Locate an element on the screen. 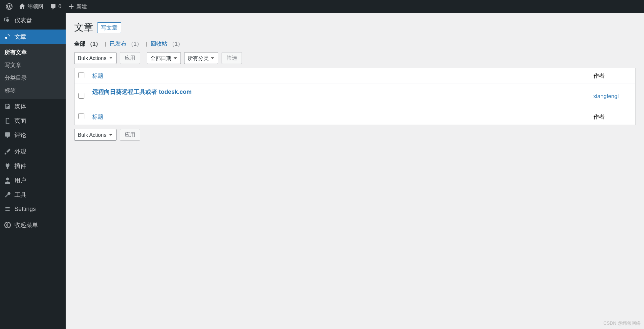  pin-icon is located at coordinates (8, 37).